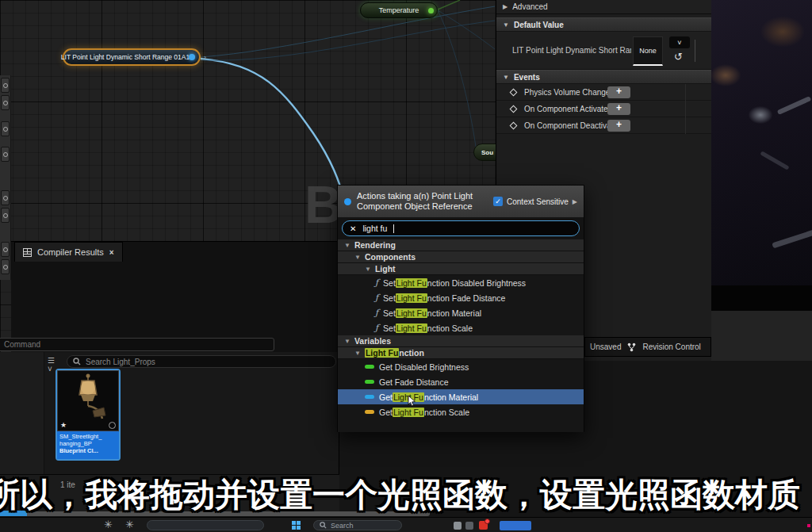 The image size is (812, 532). Describe the element at coordinates (485, 152) in the screenshot. I see `node-sound-partial: Sou` at that location.